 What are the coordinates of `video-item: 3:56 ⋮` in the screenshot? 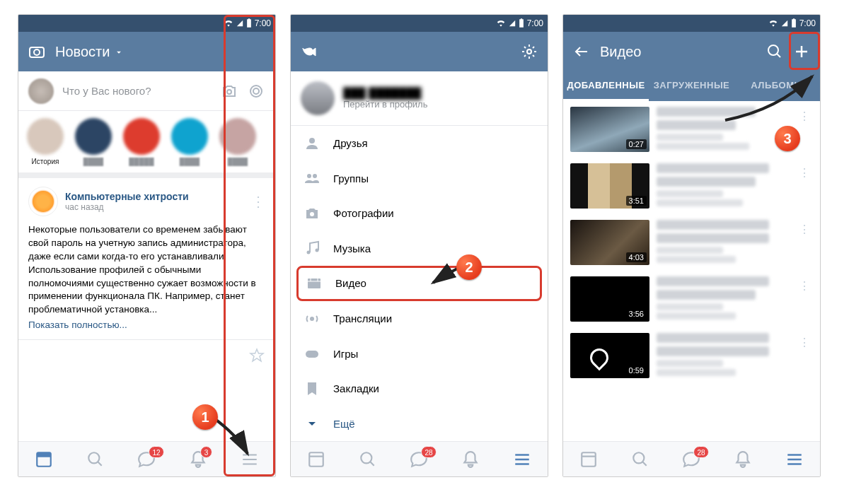 It's located at (692, 299).